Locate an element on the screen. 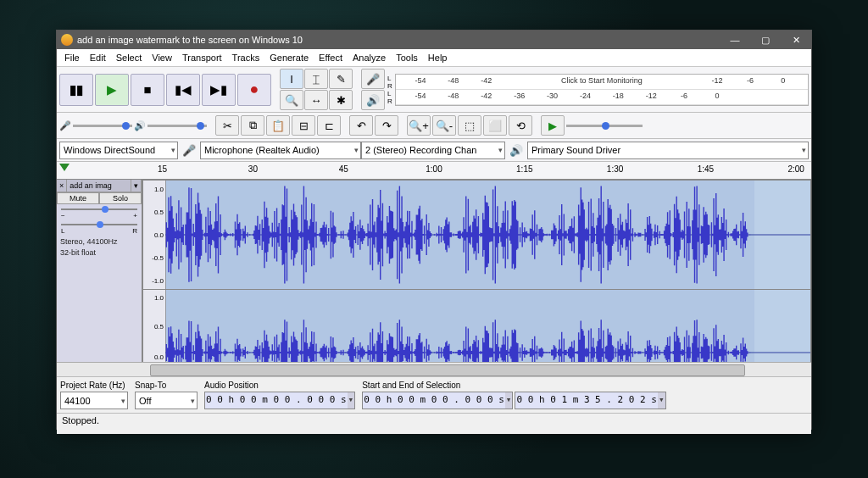 This screenshot has width=868, height=478. minimize-button: — is located at coordinates (735, 40).